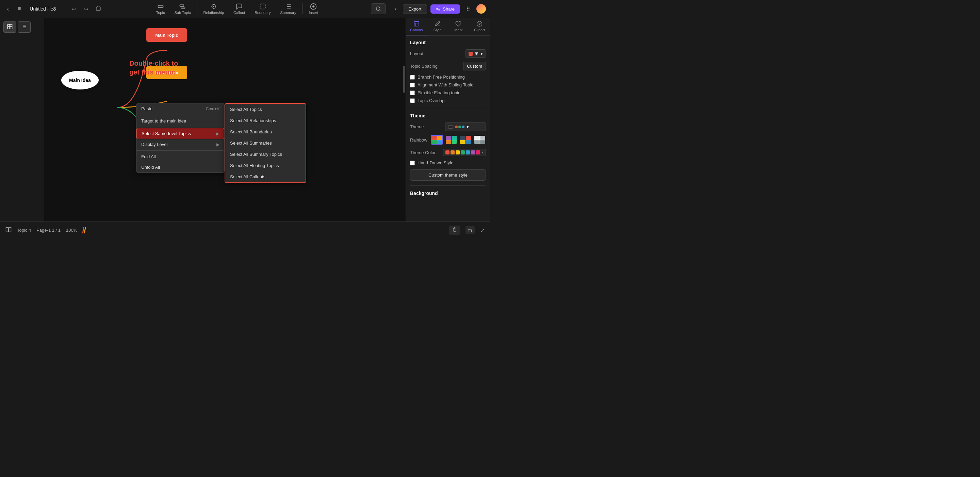 The width and height of the screenshot is (980, 477). What do you see at coordinates (459, 27) in the screenshot?
I see `tab-mark: Mark` at bounding box center [459, 27].